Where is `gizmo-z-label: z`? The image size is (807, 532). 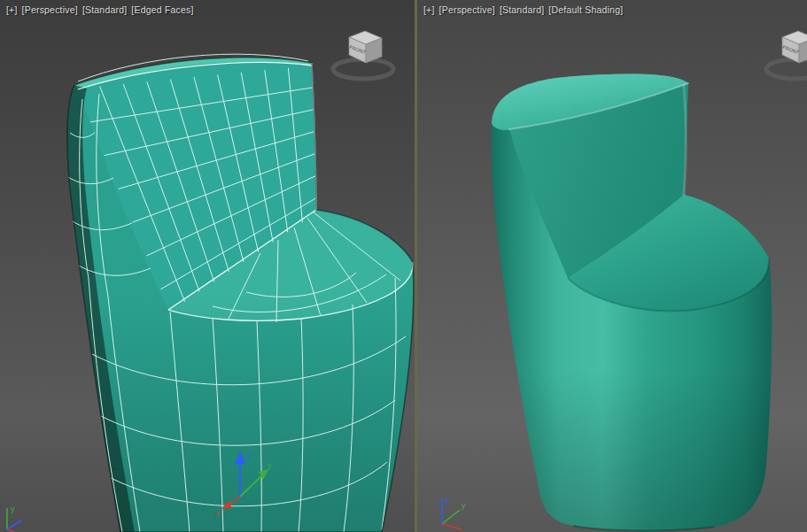 gizmo-z-label: z is located at coordinates (248, 457).